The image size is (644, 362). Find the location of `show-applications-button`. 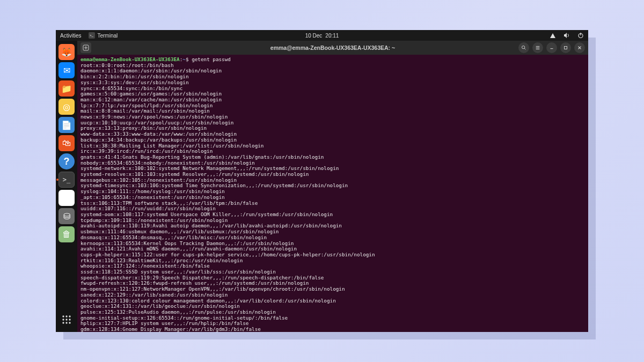

show-applications-button is located at coordinates (67, 320).